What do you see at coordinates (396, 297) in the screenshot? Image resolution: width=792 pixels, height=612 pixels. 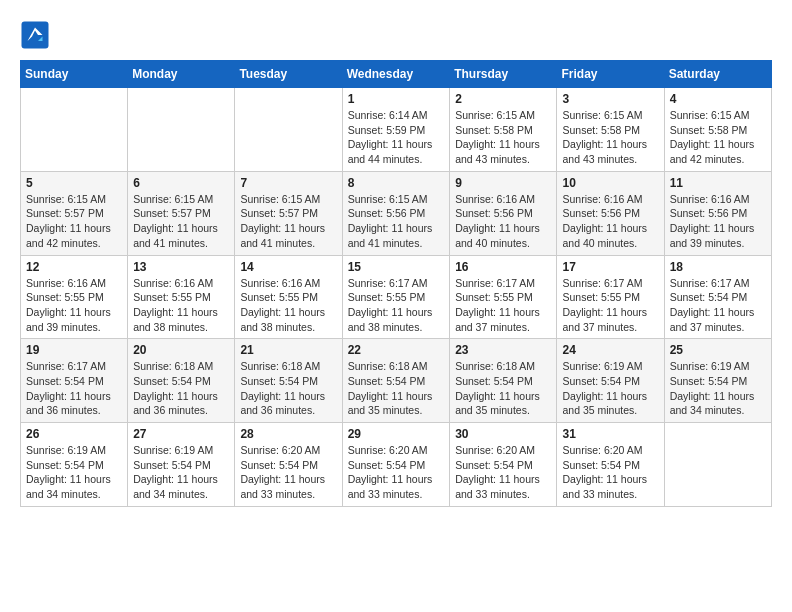 I see `calendar-cell: 15Sunrise: 6:17 AM Sunset: 5:55 PM Dayli…` at bounding box center [396, 297].